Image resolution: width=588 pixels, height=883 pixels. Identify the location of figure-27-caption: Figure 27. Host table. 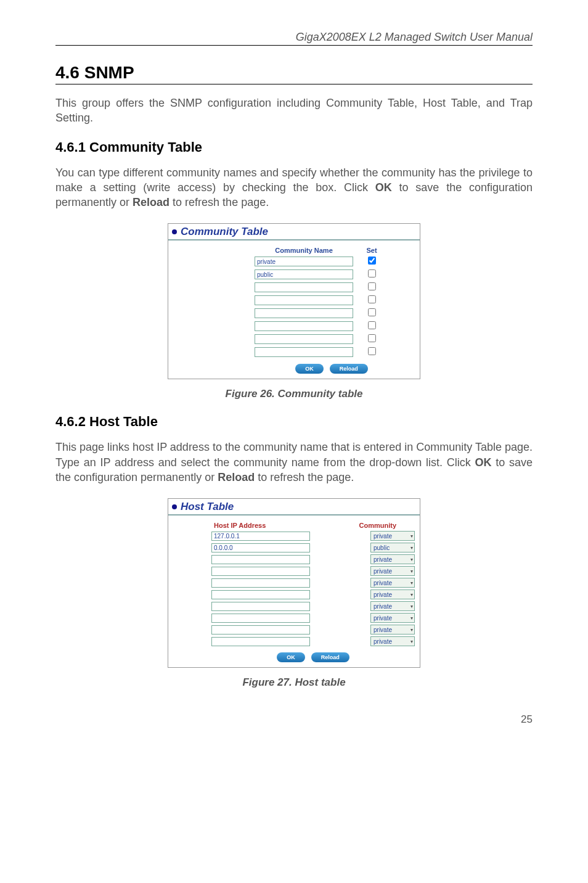
(294, 683).